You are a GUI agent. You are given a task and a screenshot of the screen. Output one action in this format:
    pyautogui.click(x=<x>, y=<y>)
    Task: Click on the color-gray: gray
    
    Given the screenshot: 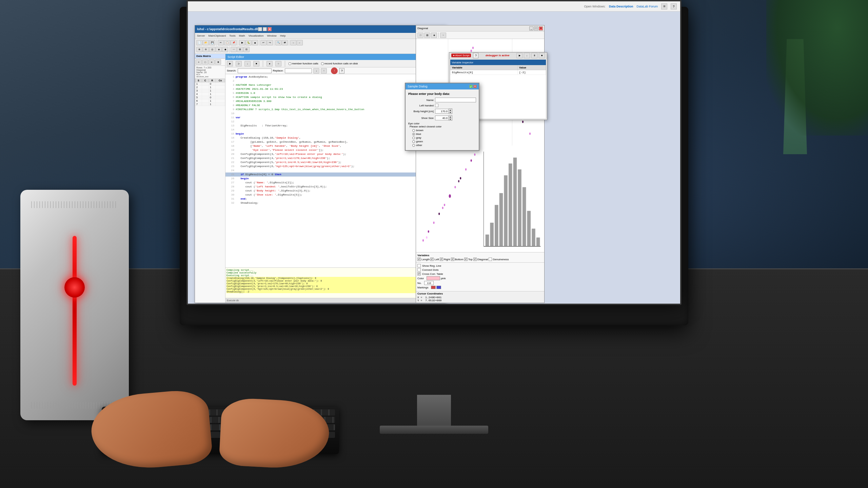 What is the action you would take?
    pyautogui.click(x=444, y=138)
    